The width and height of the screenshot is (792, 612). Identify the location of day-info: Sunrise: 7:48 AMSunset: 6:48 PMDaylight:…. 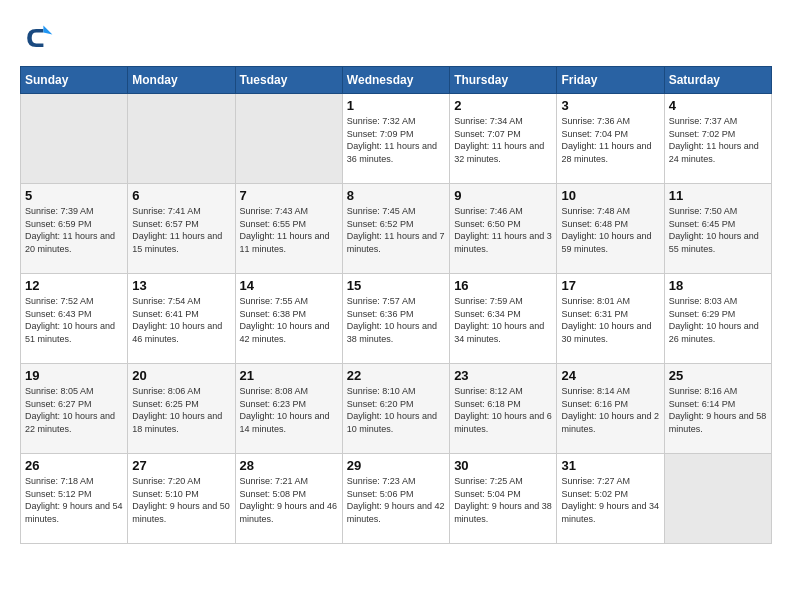
(610, 230).